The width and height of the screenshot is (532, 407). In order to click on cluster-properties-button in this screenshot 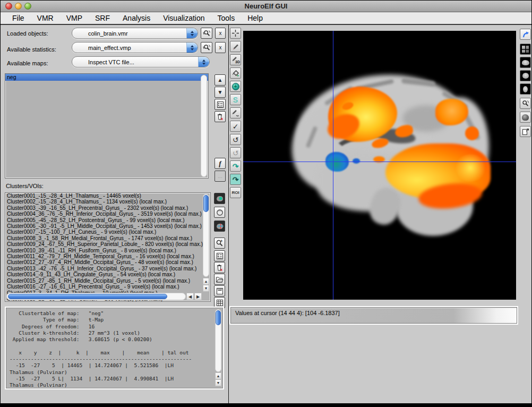, I will do `click(220, 256)`.